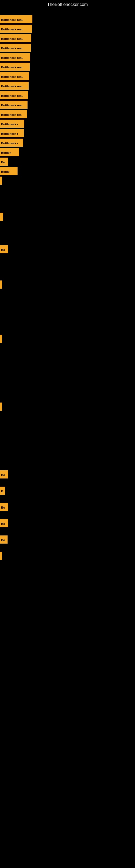  What do you see at coordinates (12, 133) in the screenshot?
I see `bar-row-12: Bottleneck r` at bounding box center [12, 133].